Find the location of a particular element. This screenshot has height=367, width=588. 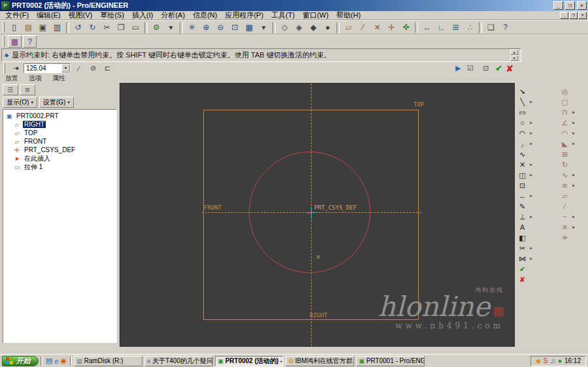

menu-item: 应用程序(P) is located at coordinates (244, 16).